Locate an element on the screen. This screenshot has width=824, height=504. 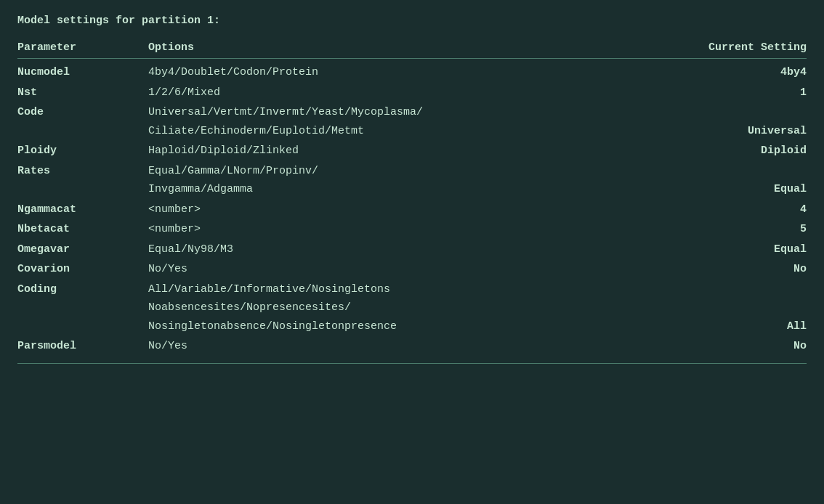
options-line: Noabsencesites/Nopresencesites/ is located at coordinates (405, 308).